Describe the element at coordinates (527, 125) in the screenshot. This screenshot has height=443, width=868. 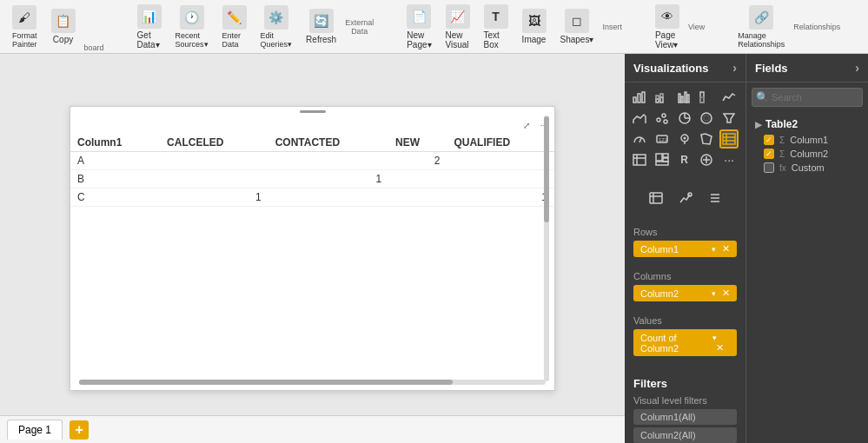
I see `matrix-expand-btn: ⤢` at that location.